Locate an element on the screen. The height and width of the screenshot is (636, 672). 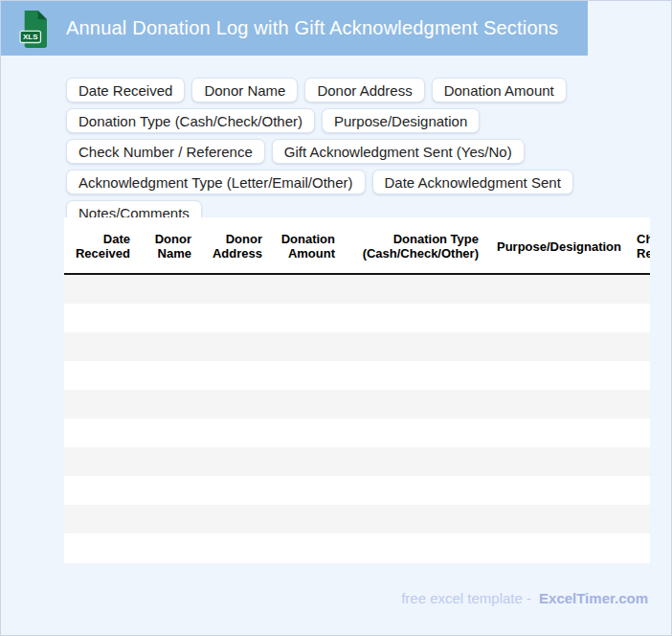
column-chip: Date Received is located at coordinates (125, 90).